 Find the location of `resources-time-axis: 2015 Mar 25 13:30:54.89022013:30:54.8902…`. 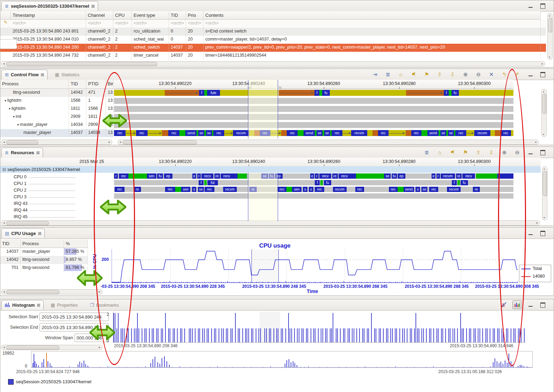

resources-time-axis: 2015 Mar 25 13:30:54.89022013:30:54.8902… is located at coordinates (271, 162).